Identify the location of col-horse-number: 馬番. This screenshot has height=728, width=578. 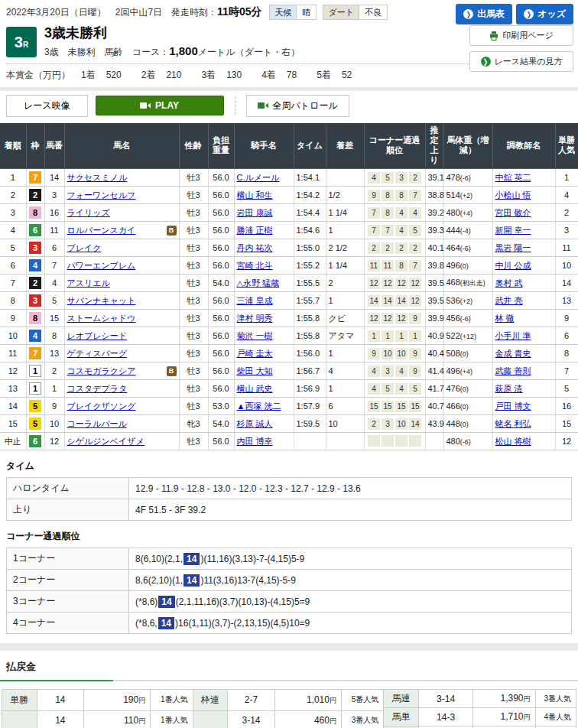
(54, 146).